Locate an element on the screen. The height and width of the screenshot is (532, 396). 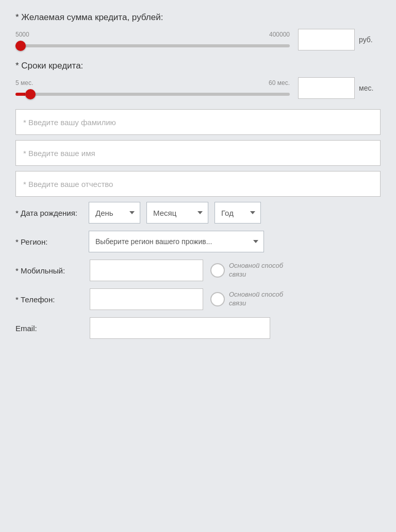
email-row: Email: is located at coordinates (198, 328).